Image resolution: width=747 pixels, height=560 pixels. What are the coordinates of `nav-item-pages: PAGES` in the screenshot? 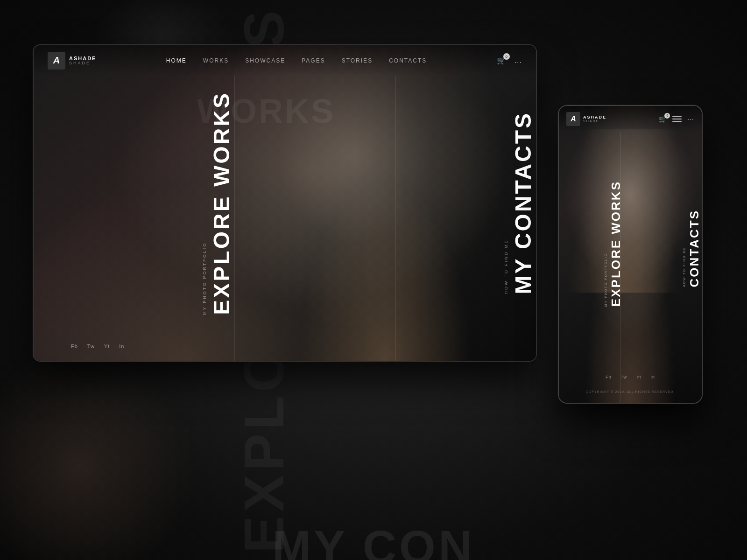 It's located at (313, 61).